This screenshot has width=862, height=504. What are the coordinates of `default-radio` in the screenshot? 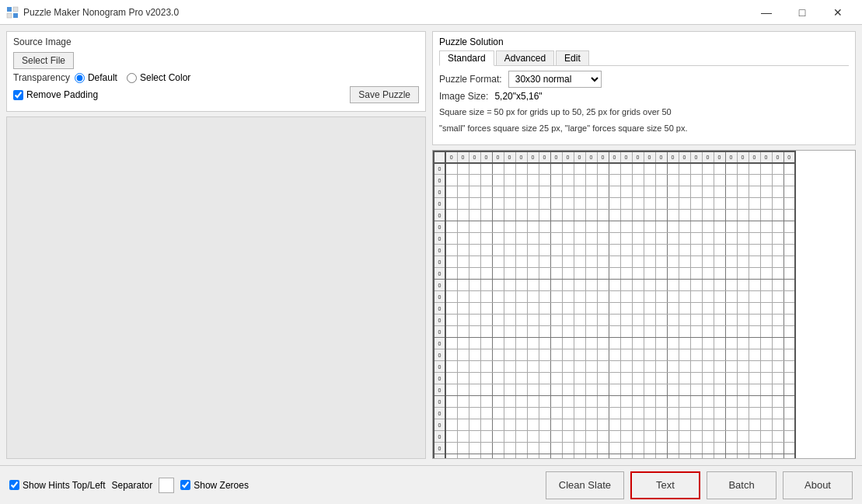 It's located at (79, 78).